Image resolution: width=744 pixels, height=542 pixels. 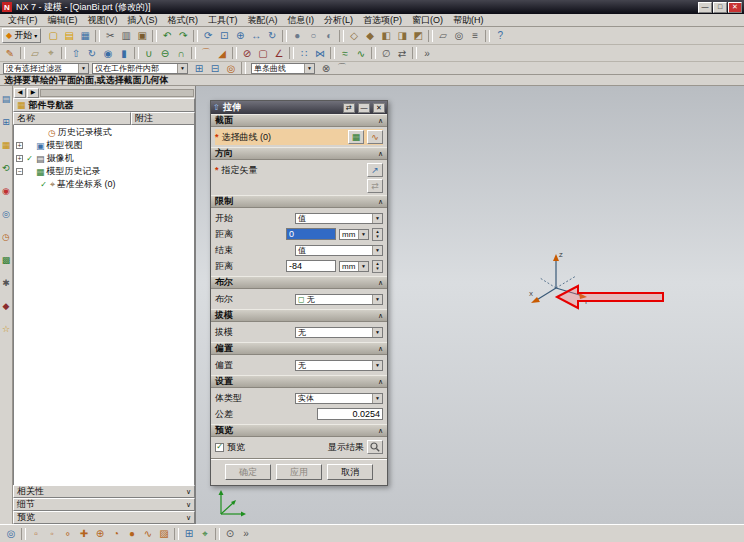 What do you see at coordinates (117, 93) in the screenshot?
I see `pager-track` at bounding box center [117, 93].